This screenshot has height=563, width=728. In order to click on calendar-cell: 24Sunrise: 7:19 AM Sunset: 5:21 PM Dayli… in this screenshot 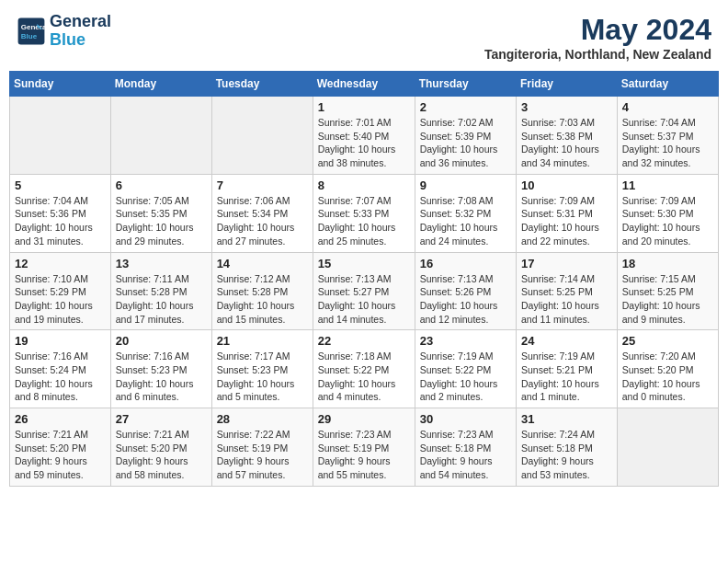, I will do `click(567, 370)`.